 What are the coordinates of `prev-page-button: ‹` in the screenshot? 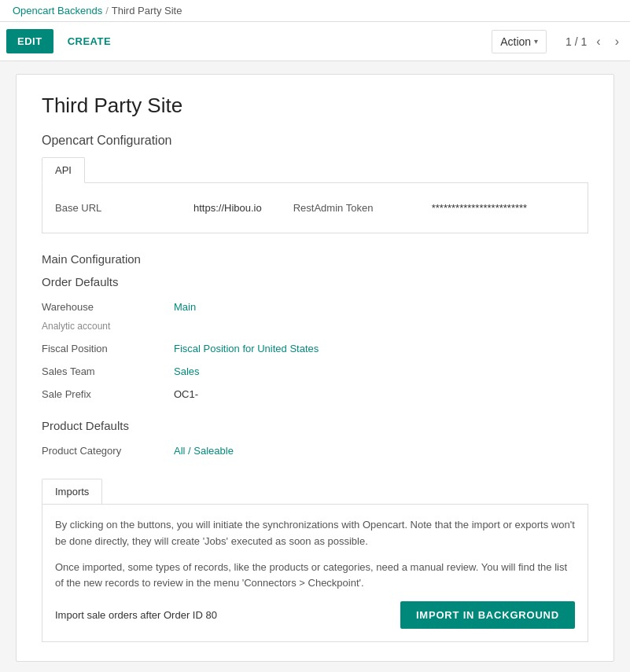 It's located at (598, 42).